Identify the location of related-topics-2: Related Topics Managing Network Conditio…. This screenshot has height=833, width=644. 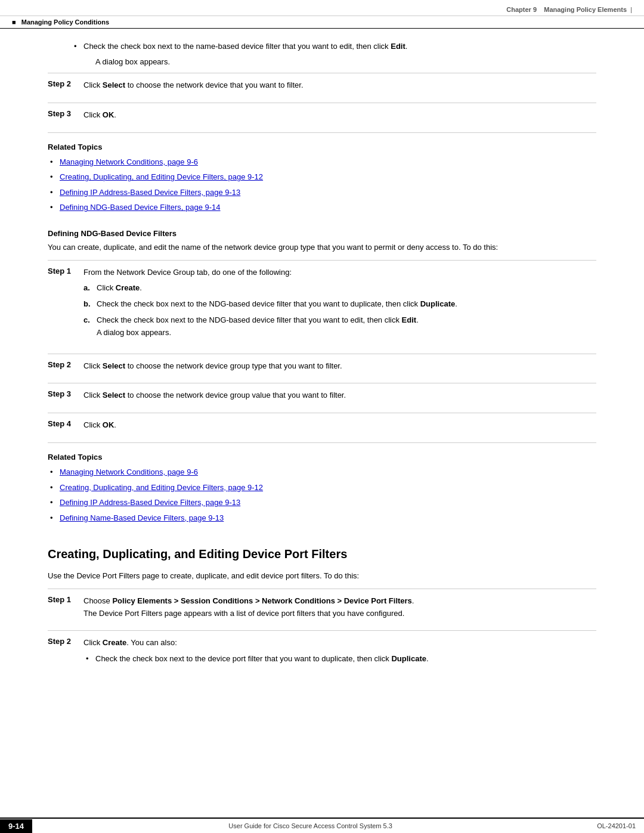
(322, 487).